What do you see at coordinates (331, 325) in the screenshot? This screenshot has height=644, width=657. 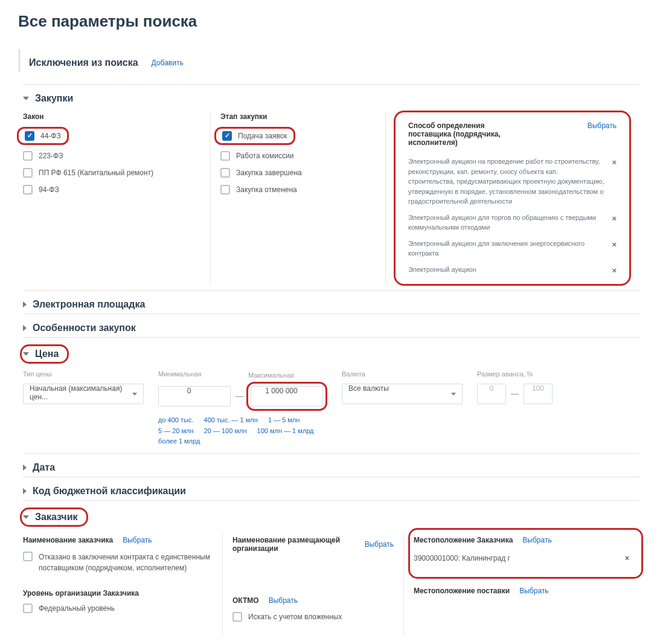 I see `section-features: Особенности закупок` at bounding box center [331, 325].